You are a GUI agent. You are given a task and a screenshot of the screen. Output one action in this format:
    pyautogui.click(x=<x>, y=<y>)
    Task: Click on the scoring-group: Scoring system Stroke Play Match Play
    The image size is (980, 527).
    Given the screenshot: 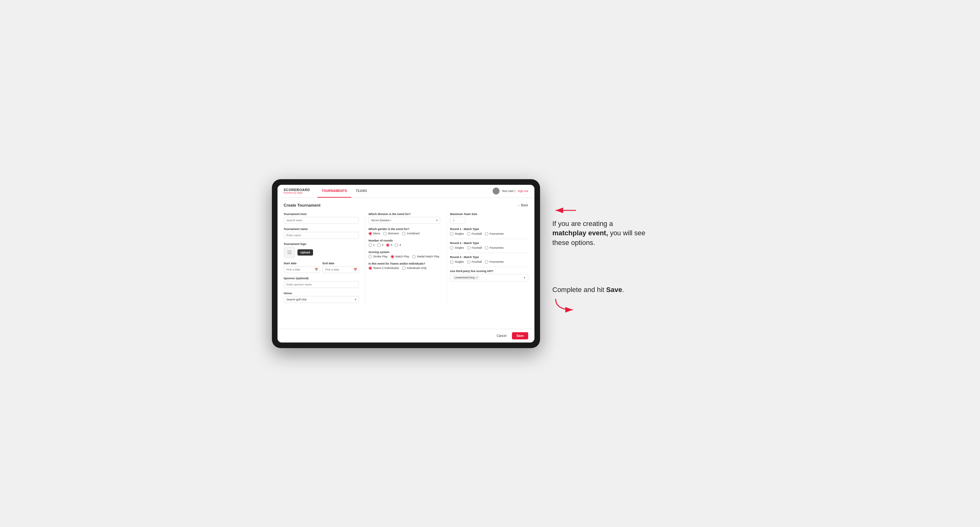 What is the action you would take?
    pyautogui.click(x=404, y=254)
    